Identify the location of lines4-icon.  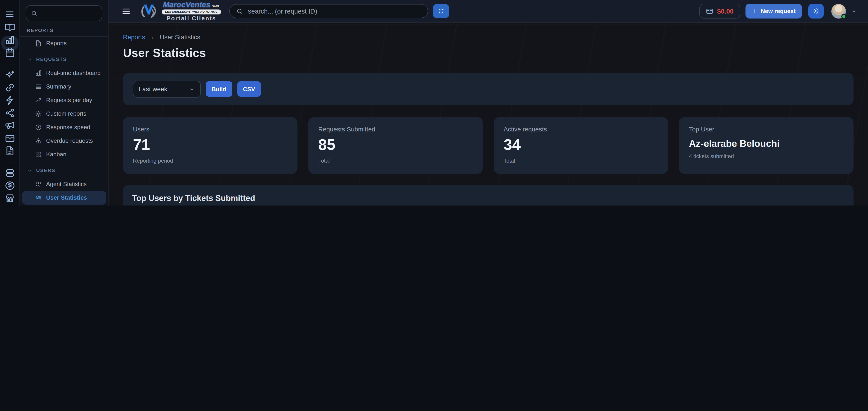
(38, 87).